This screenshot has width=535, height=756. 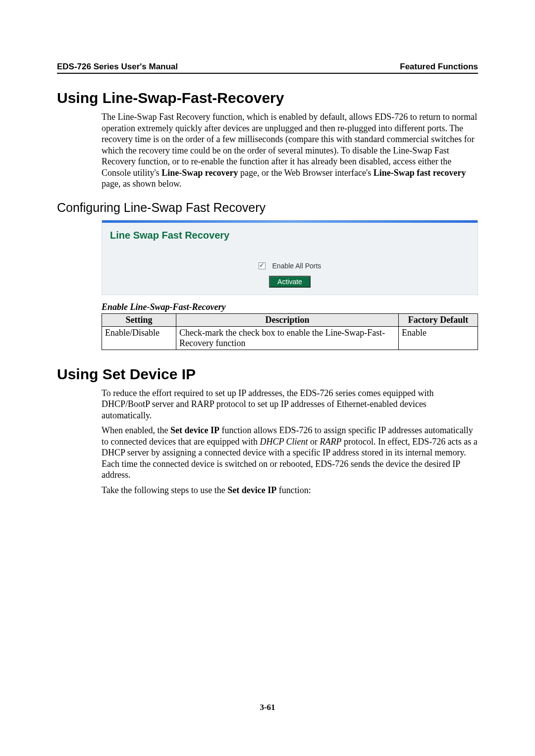 What do you see at coordinates (139, 320) in the screenshot?
I see `th-setting: Setting` at bounding box center [139, 320].